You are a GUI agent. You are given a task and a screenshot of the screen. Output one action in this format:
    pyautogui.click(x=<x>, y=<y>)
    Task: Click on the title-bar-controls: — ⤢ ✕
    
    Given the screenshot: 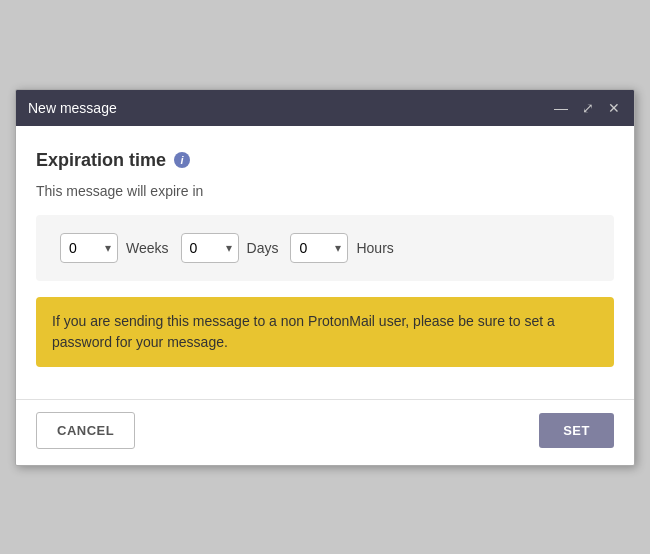 What is the action you would take?
    pyautogui.click(x=587, y=108)
    